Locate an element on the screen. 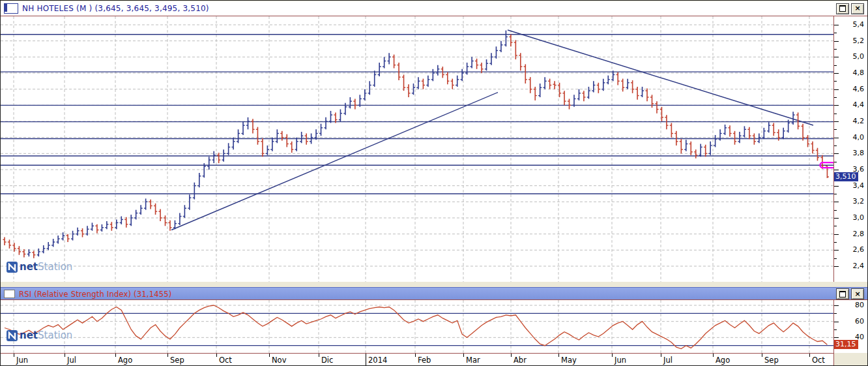  time-axis-label: May is located at coordinates (569, 360).